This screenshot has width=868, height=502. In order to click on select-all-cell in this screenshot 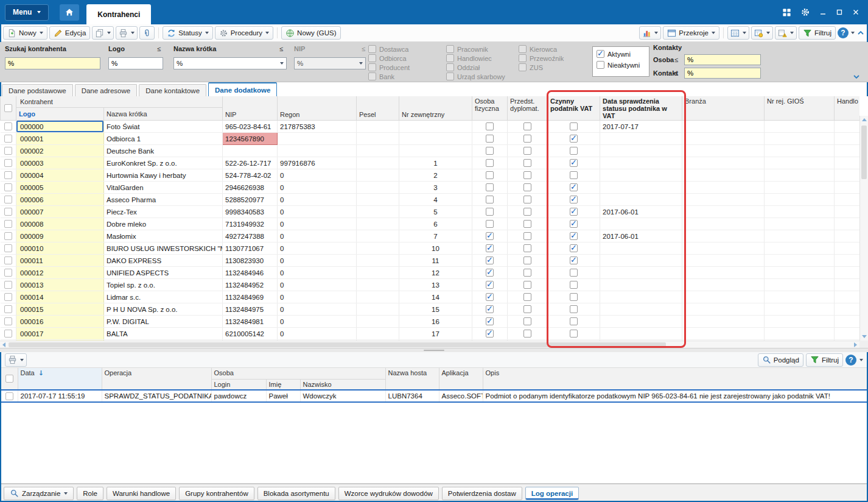, I will do `click(9, 108)`.